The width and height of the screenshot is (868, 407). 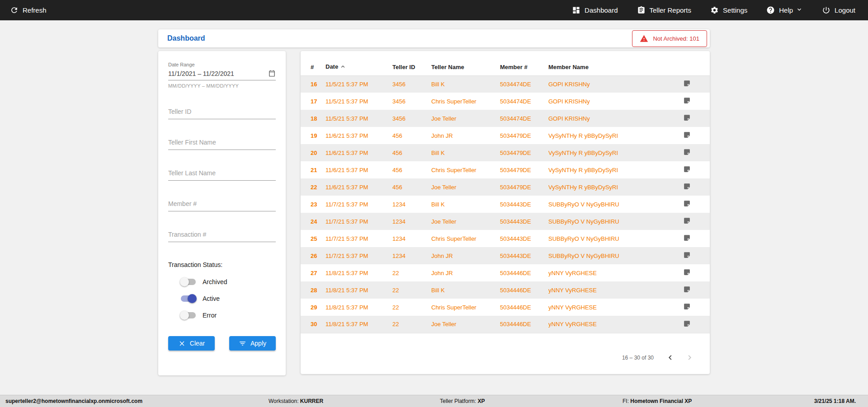 I want to click on col-header-member-num: Member #, so click(x=524, y=67).